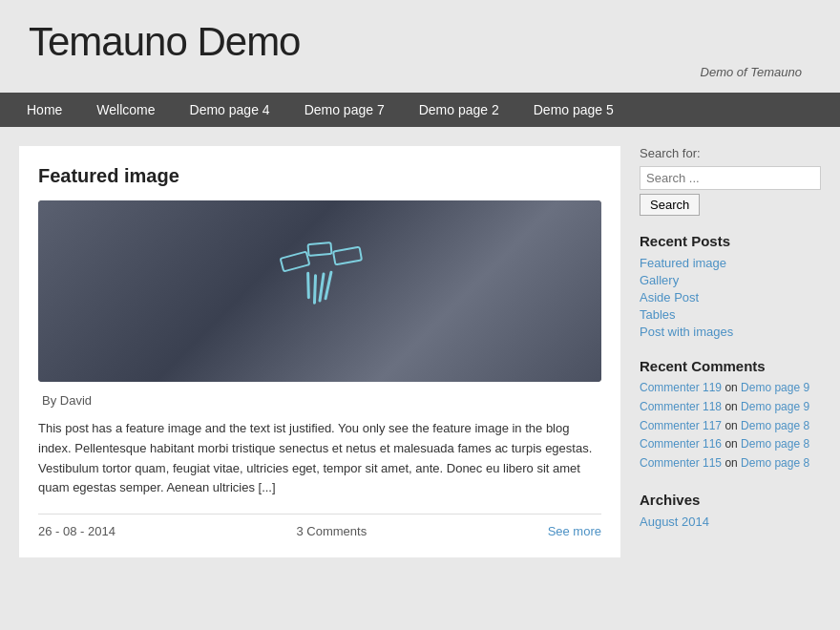 The image size is (840, 630). I want to click on nav-link: Demo page 5, so click(574, 110).